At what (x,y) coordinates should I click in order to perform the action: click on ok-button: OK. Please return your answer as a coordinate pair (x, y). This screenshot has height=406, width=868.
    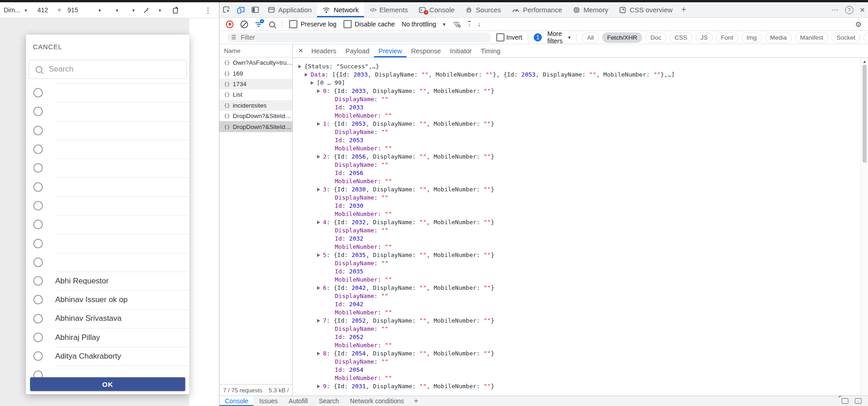
    Looking at the image, I should click on (108, 384).